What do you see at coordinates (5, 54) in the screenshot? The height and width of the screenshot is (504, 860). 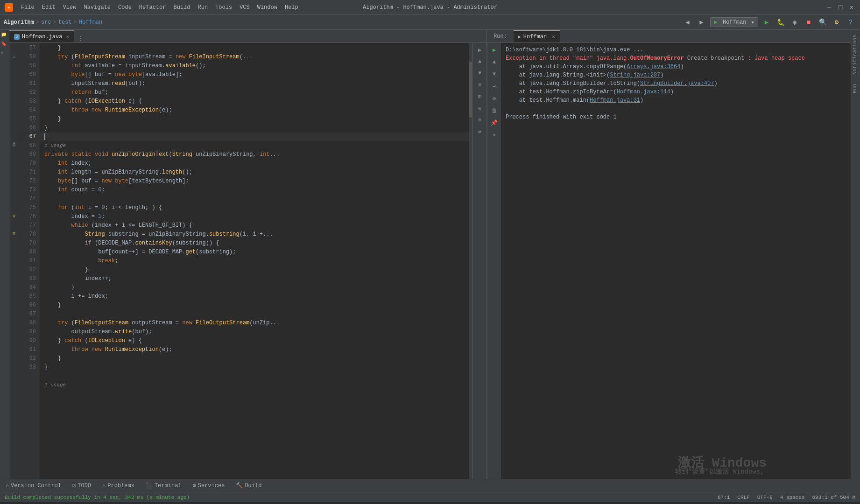 I see `structure-icon: ≡` at bounding box center [5, 54].